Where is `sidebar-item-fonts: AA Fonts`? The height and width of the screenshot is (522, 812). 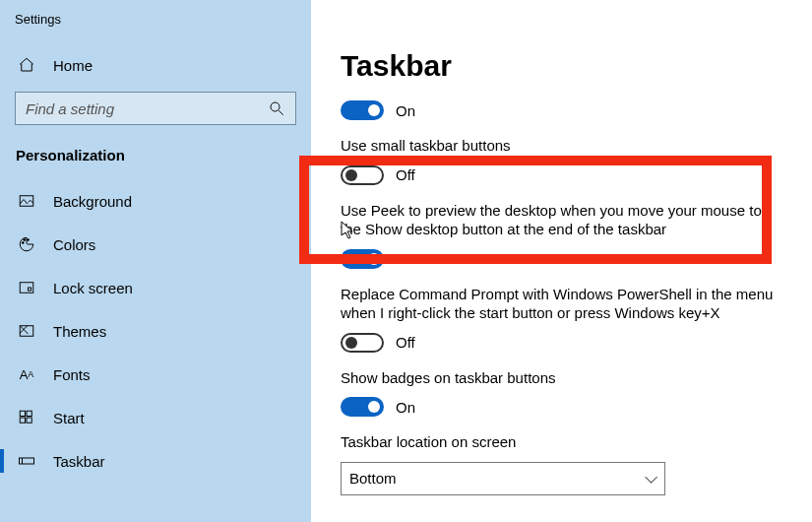
sidebar-item-fonts: AA Fonts is located at coordinates (156, 374).